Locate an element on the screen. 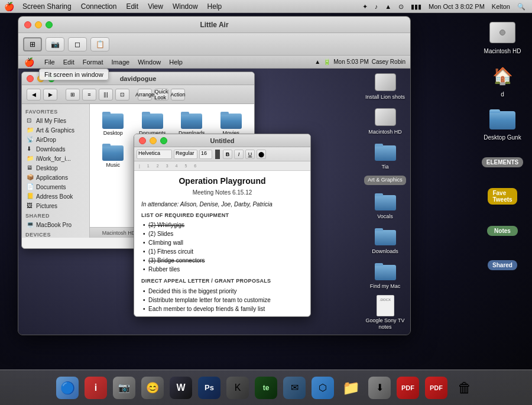  sidebar-macbookpro-label: MacBook Pro is located at coordinates (54, 225).